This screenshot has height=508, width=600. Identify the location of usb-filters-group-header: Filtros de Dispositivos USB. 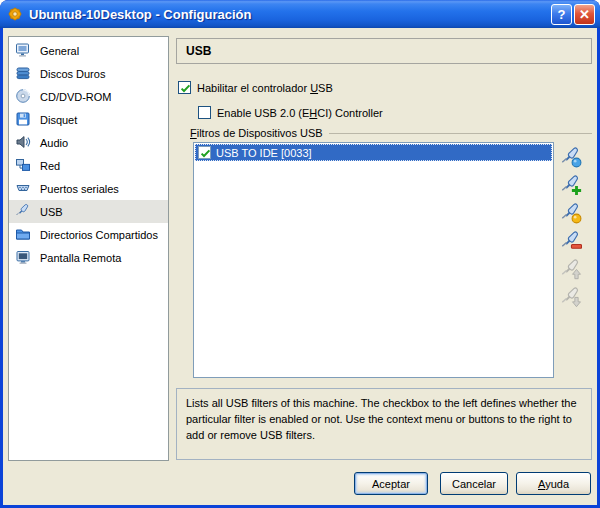
(391, 133).